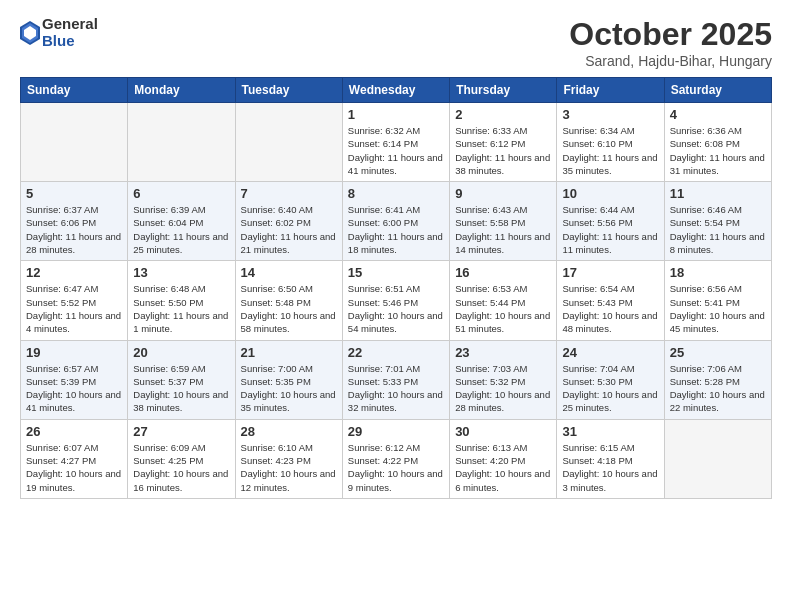 Image resolution: width=792 pixels, height=612 pixels. What do you see at coordinates (670, 34) in the screenshot?
I see `calendar-title: October 2025` at bounding box center [670, 34].